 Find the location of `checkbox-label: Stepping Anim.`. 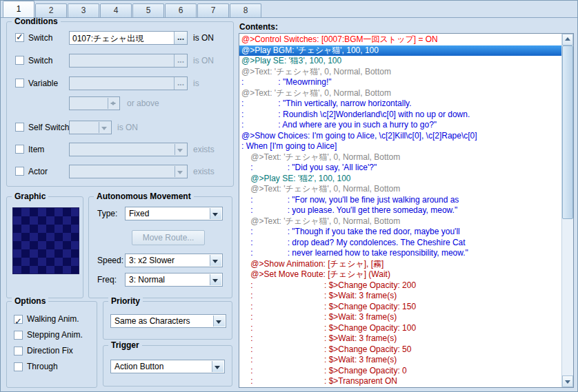

checkbox-label: Stepping Anim. is located at coordinates (55, 335).